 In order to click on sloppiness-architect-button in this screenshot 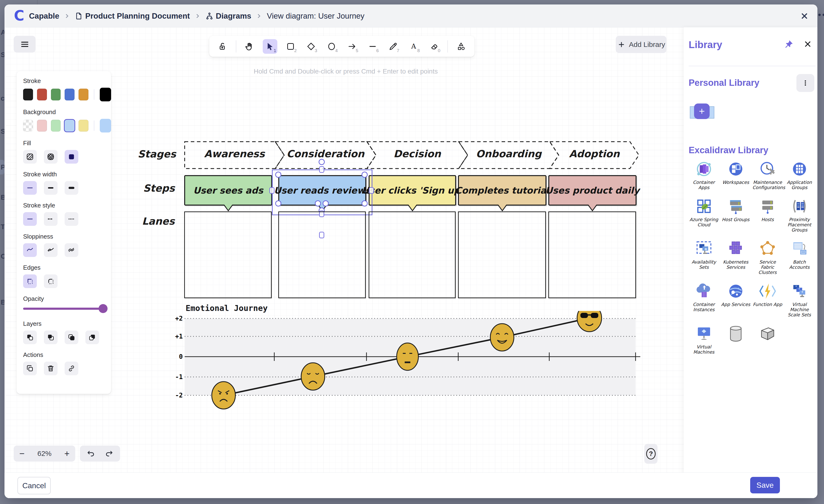, I will do `click(30, 250)`.